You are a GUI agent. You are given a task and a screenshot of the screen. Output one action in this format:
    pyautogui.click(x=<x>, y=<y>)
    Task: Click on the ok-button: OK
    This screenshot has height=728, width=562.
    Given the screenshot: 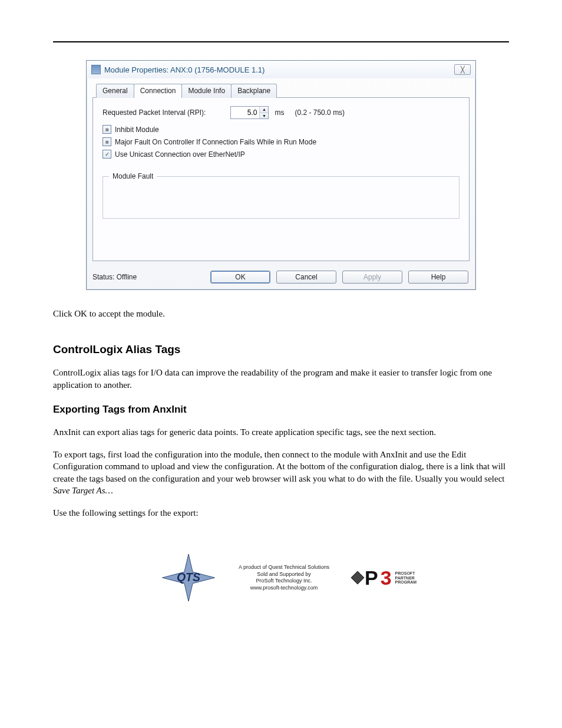 What is the action you would take?
    pyautogui.click(x=240, y=277)
    